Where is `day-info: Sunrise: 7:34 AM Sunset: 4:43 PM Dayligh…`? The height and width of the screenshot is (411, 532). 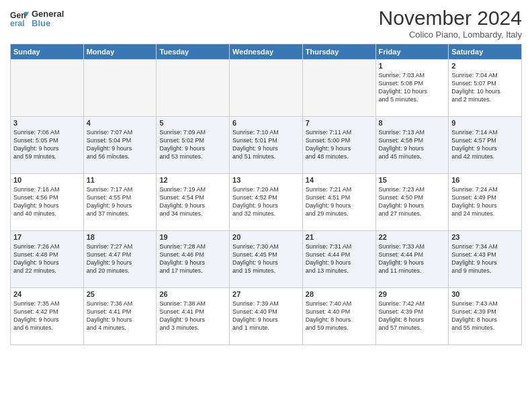 day-info: Sunrise: 7:34 AM Sunset: 4:43 PM Dayligh… is located at coordinates (485, 259).